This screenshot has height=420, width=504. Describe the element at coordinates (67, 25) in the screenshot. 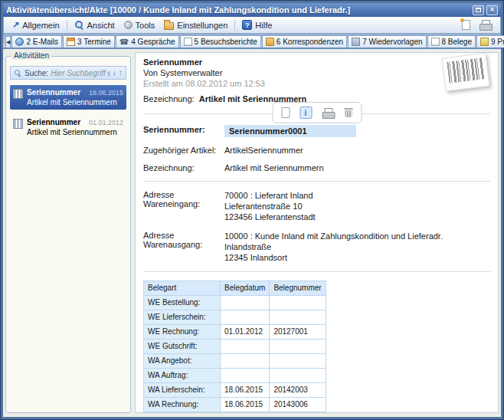

I see `menu-separator` at that location.